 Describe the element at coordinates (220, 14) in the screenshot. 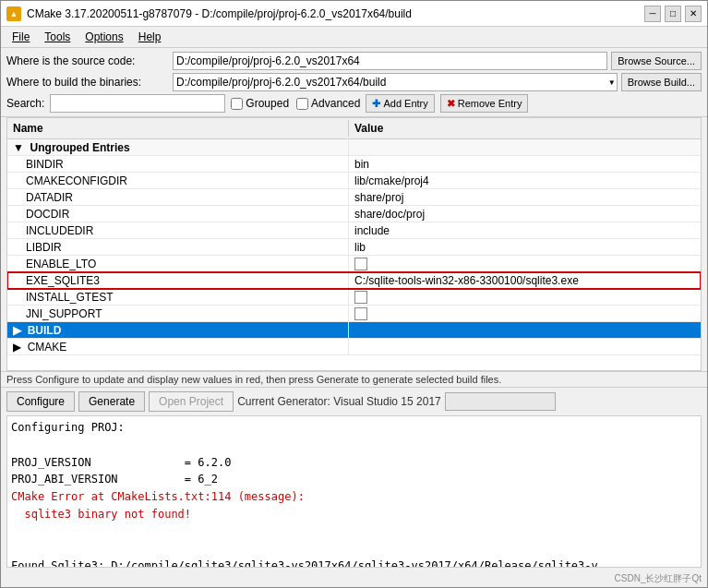

I see `window-title: CMake 3.17.20200511-g8787079 - D:/compil…` at that location.